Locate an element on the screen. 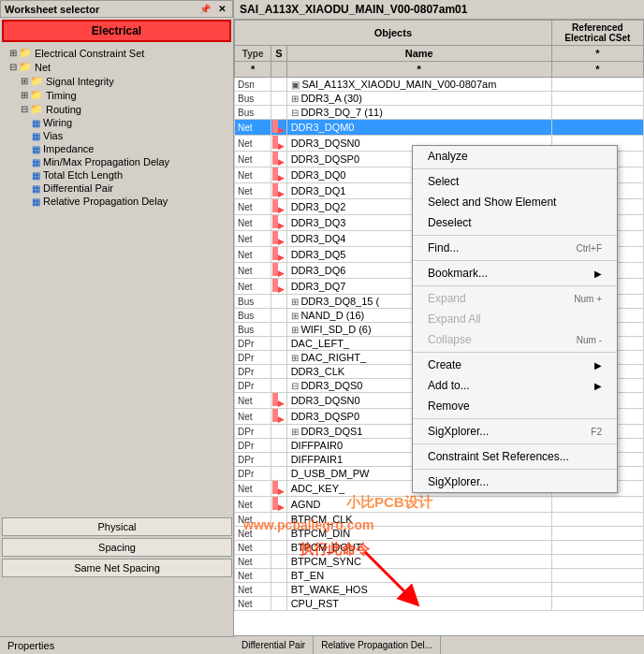 This screenshot has width=644, height=654. main-title-bar: SAI_A113X_XIAODU_MAIN_V00-0807am01 is located at coordinates (439, 9).